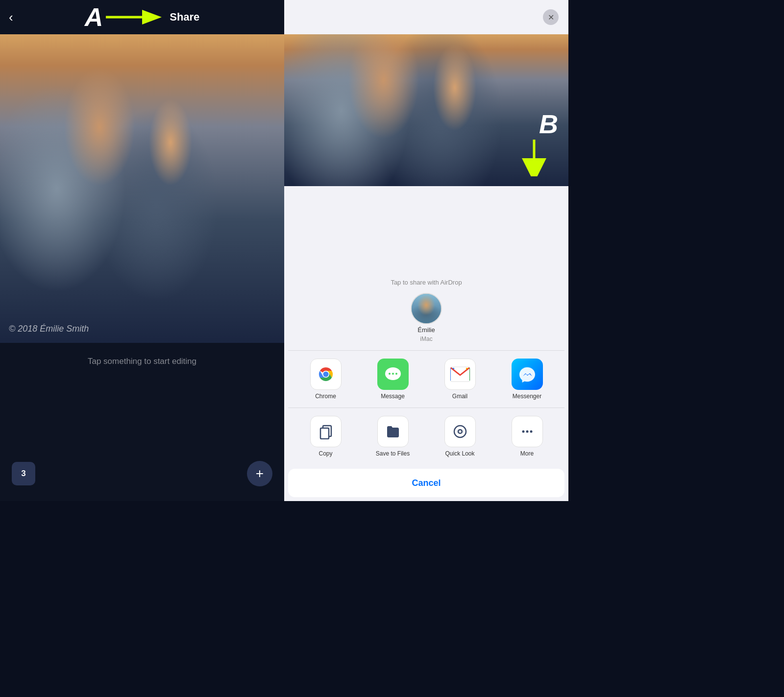 The width and height of the screenshot is (784, 697). I want to click on apps-row: Chrome Message, so click(426, 379).